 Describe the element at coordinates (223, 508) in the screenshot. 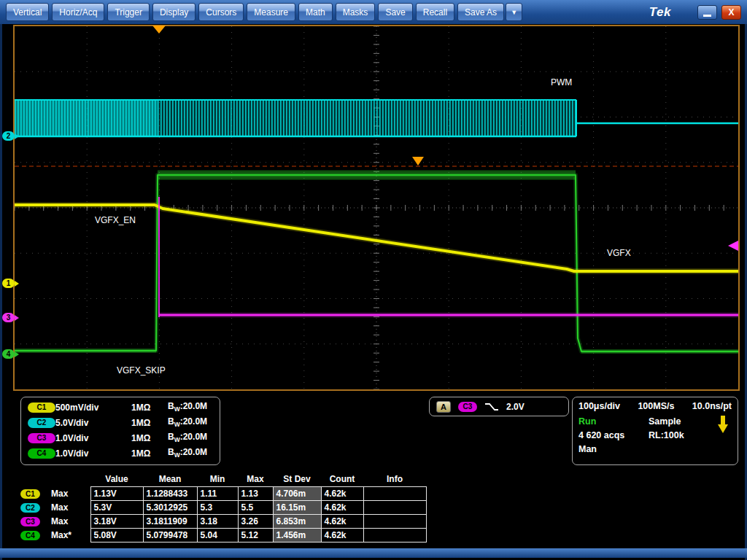

I see `measurement-row-c2: C2Max5.3V5.30129255.35.516.15m4.62k` at that location.